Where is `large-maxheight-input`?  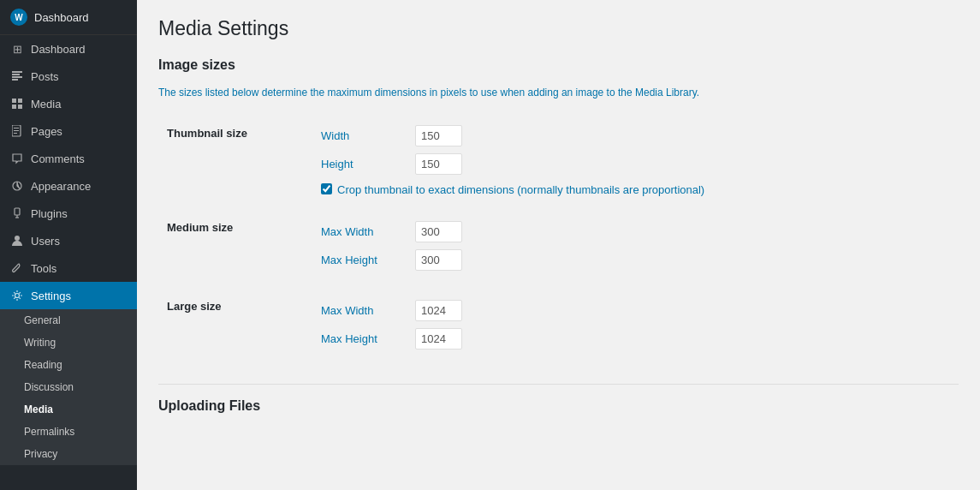
large-maxheight-input is located at coordinates (438, 339).